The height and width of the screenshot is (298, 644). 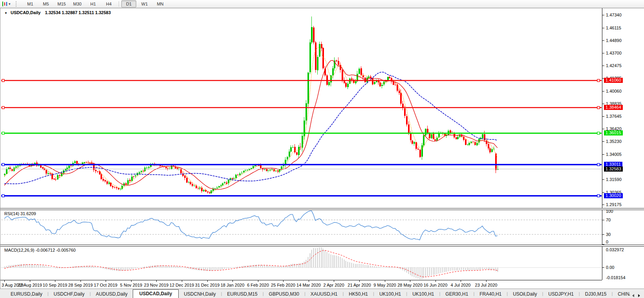 What do you see at coordinates (596, 294) in the screenshot?
I see `chart-tab-dj30-m15: DJ30,M15` at bounding box center [596, 294].